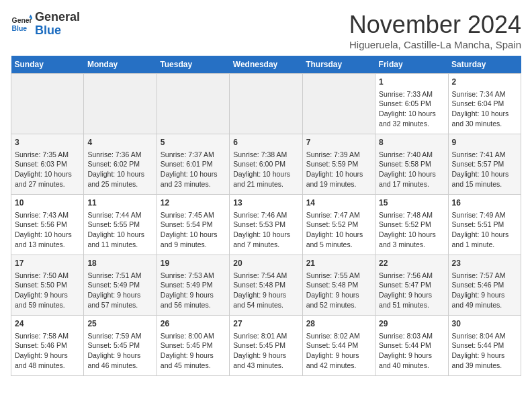  I want to click on day-number: 10, so click(47, 203).